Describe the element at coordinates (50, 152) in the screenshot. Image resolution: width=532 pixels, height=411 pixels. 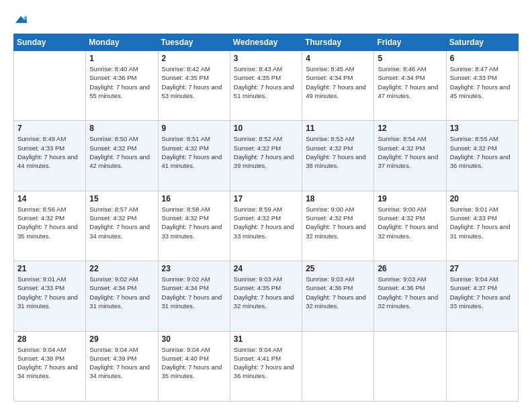
I see `cell-info: Sunrise: 8:49 AM Sunset: 4:33 PM Dayligh…` at that location.